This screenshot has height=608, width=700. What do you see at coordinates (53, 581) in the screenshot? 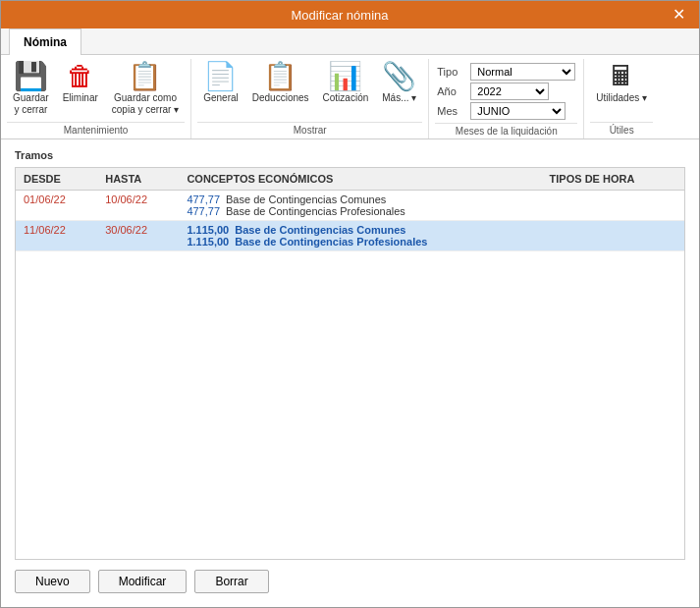
I see `nuevo-button: Nuevo` at bounding box center [53, 581].